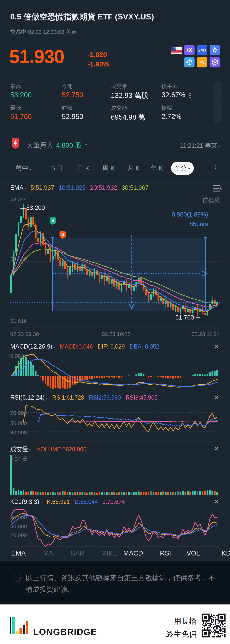  Describe the element at coordinates (199, 224) in the screenshot. I see `measure-bars-label: 85bars` at that location.